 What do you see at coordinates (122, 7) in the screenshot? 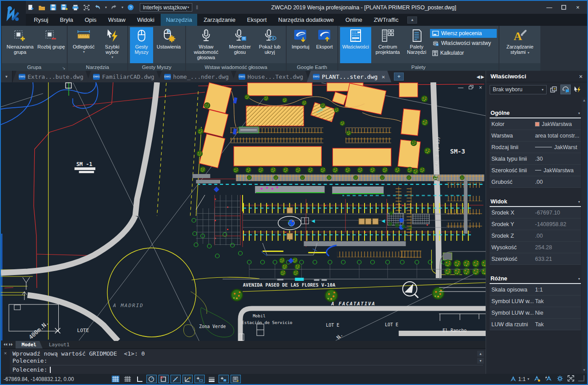
I see `redo-dropdown-caret-icon` at bounding box center [122, 7].